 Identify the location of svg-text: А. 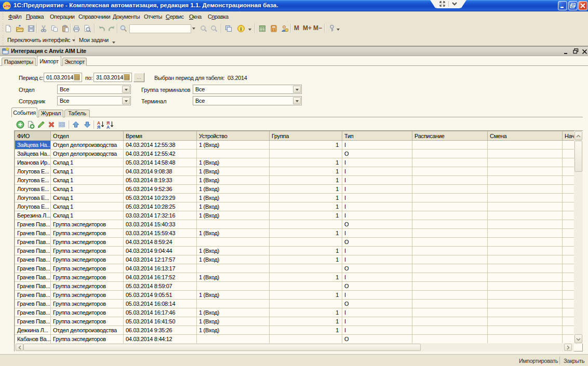
(108, 127).